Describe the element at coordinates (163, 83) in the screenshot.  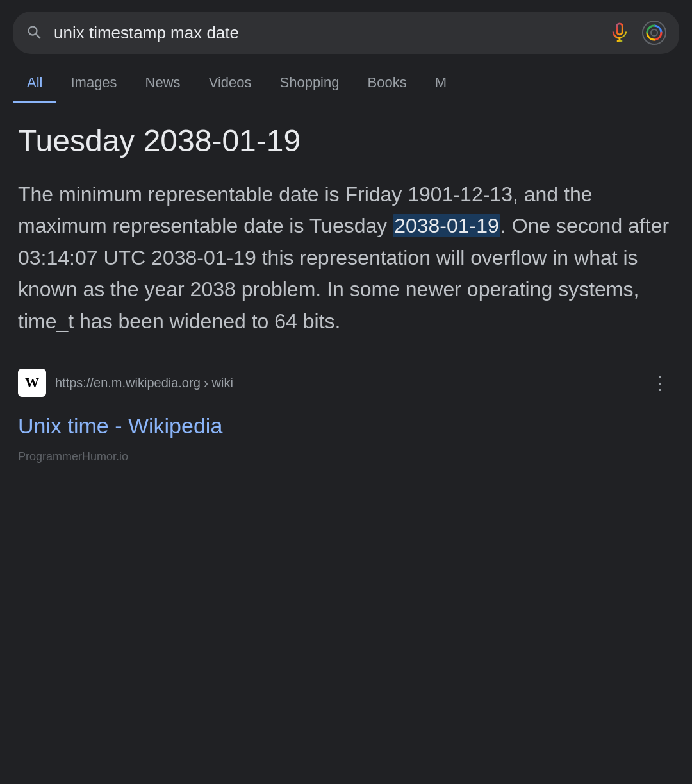
I see `tab-news: News` at that location.